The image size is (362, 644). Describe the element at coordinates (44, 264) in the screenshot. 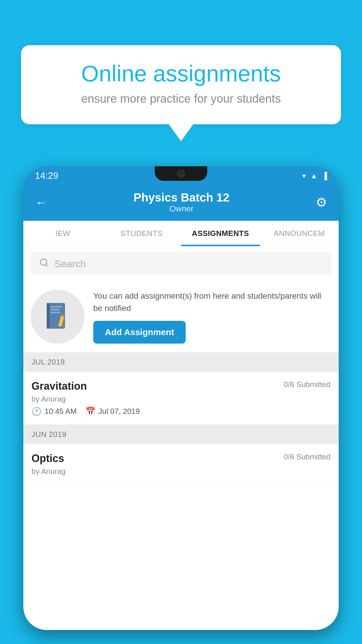

I see `search-icon` at that location.